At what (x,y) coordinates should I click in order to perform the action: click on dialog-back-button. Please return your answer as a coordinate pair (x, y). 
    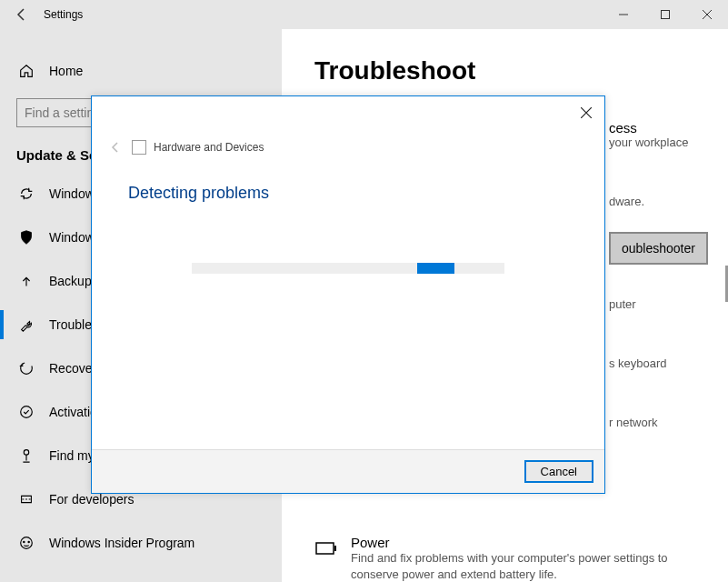
    Looking at the image, I should click on (115, 147).